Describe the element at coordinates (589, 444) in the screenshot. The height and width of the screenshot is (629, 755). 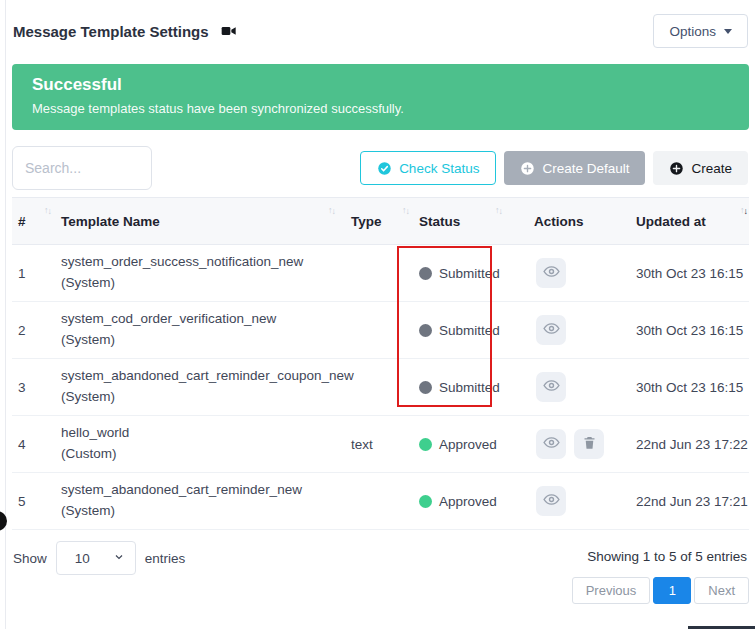
I see `delete-button` at that location.